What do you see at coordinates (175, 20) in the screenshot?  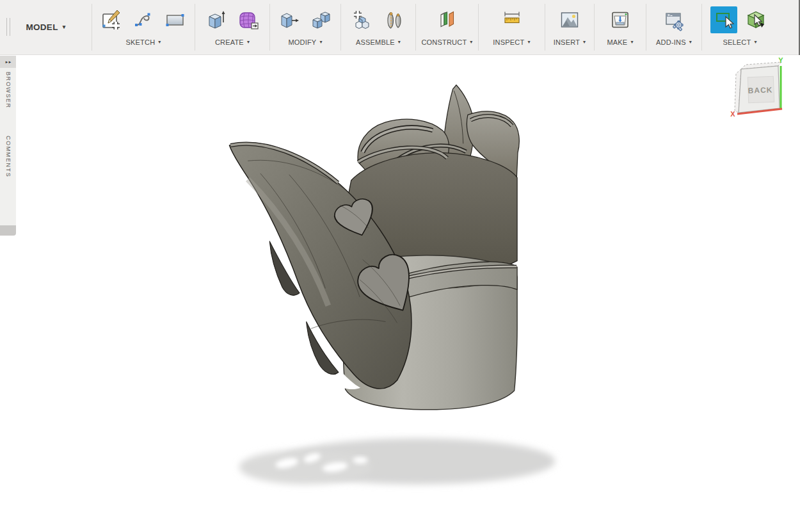 I see `rectangle-button` at bounding box center [175, 20].